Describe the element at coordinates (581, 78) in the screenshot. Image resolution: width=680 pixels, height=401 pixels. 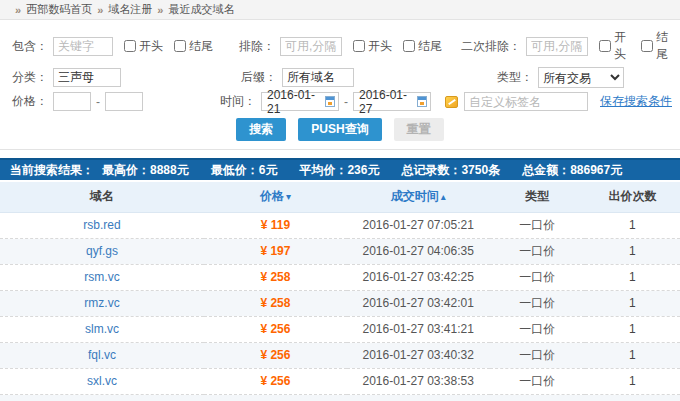
I see `type-select: 所有交易` at that location.